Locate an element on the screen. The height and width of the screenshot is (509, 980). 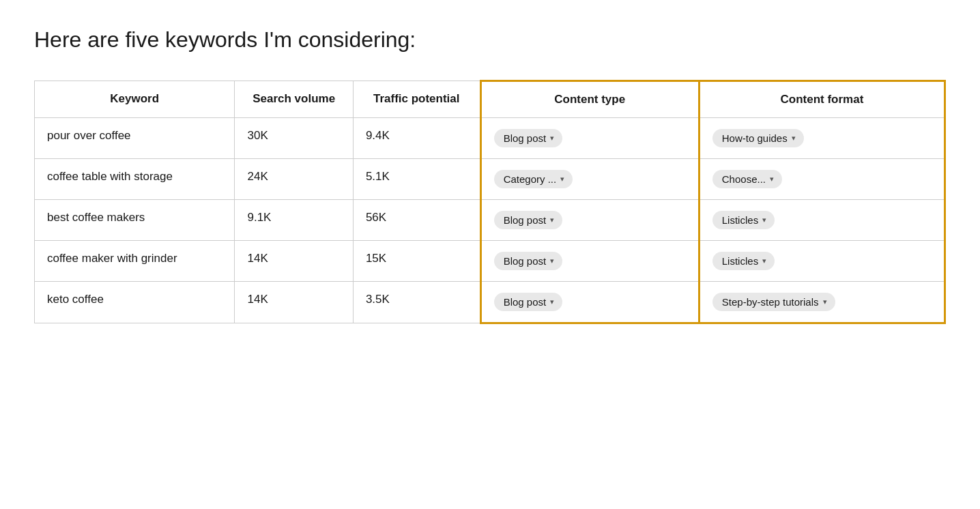
header-traffic-potential: Traffic potential is located at coordinates (416, 100).